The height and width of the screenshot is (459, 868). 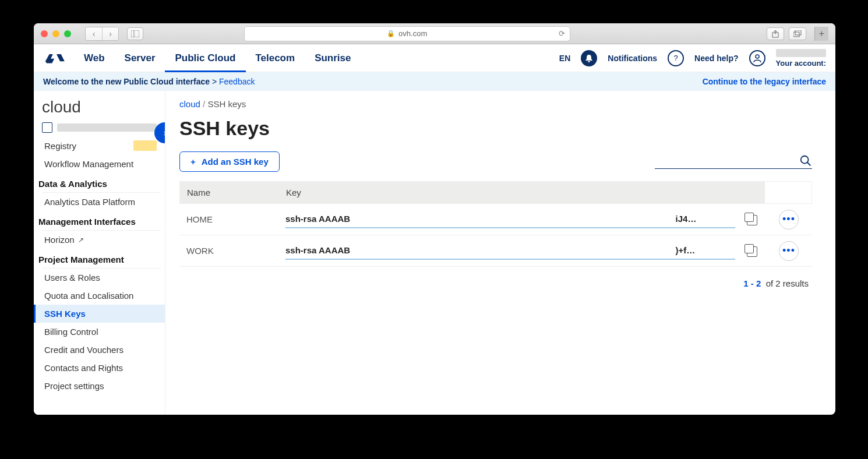 I want to click on welcome-banner: Welcome to the new Public Cloud interfac…, so click(x=435, y=82).